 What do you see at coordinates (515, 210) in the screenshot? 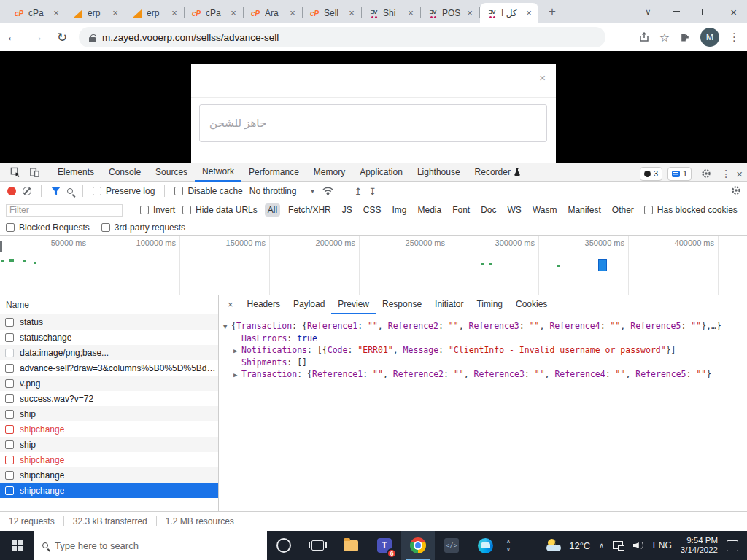
I see `filter-type-ws: WS` at bounding box center [515, 210].